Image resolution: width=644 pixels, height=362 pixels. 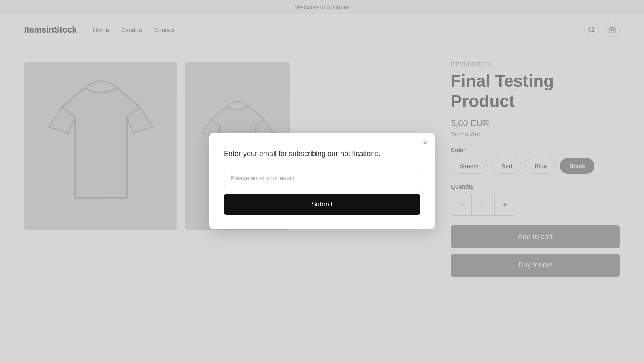 What do you see at coordinates (322, 204) in the screenshot?
I see `modal-submit-button: Submit` at bounding box center [322, 204].